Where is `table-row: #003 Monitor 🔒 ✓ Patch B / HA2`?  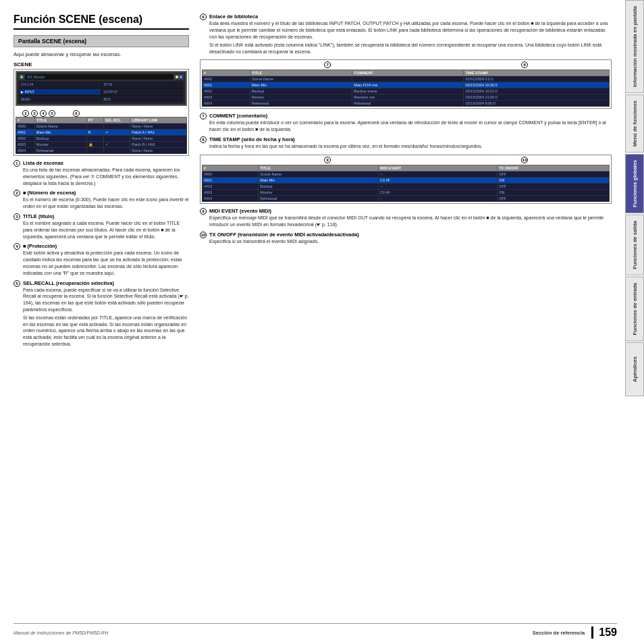 table-row: #003 Monitor 🔒 ✓ Patch B / HA2 is located at coordinates (101, 144).